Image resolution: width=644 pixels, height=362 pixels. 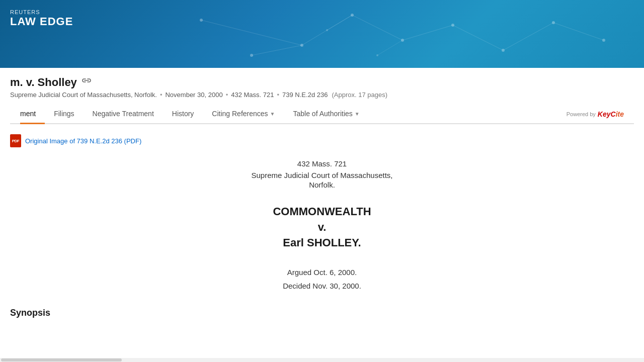 What do you see at coordinates (322, 212) in the screenshot?
I see `doc-title-line1: COMMONWEALTH` at bounding box center [322, 212].